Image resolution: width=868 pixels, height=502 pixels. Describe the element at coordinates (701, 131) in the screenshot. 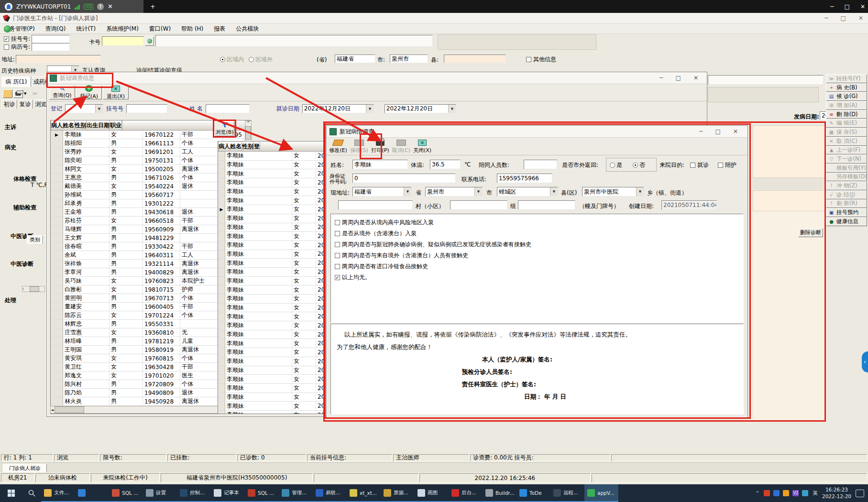

I see `dlg2-minimize-icon: ─` at that location.